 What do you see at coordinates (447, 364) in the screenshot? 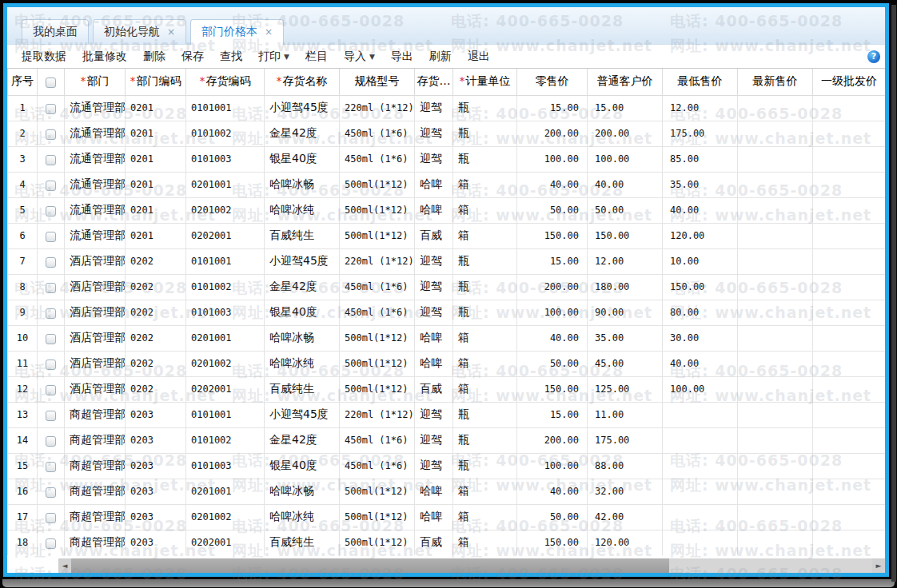
I see `table-row: 11酒店管理部02020201002哈啤冰纯500ml(1*12)哈啤箱50.0…` at bounding box center [447, 364].